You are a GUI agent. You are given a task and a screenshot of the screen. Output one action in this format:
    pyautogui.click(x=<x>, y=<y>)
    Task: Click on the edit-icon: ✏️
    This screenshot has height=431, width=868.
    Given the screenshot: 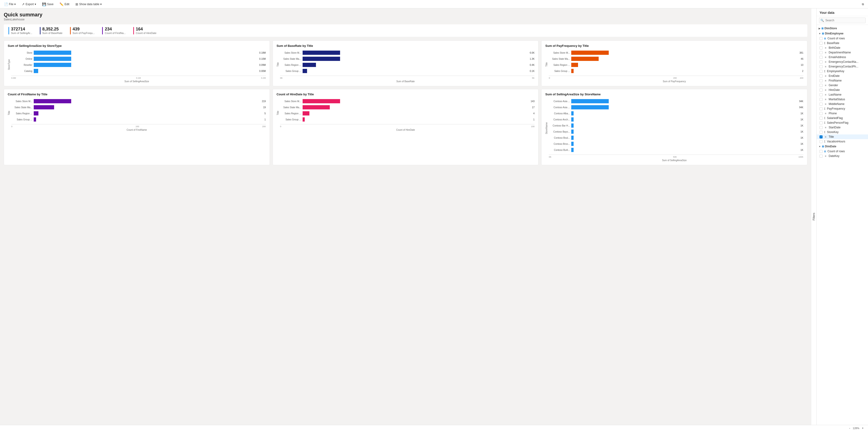 What is the action you would take?
    pyautogui.click(x=61, y=4)
    